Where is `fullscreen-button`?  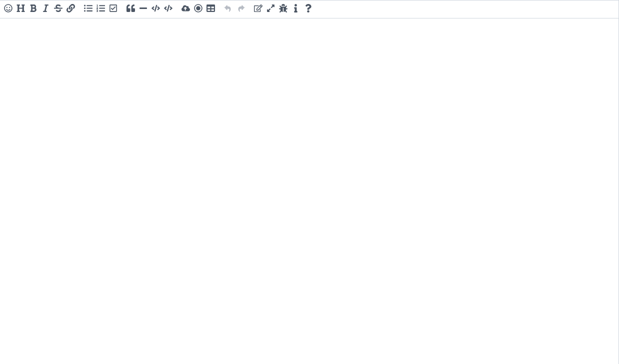
fullscreen-button is located at coordinates (271, 9).